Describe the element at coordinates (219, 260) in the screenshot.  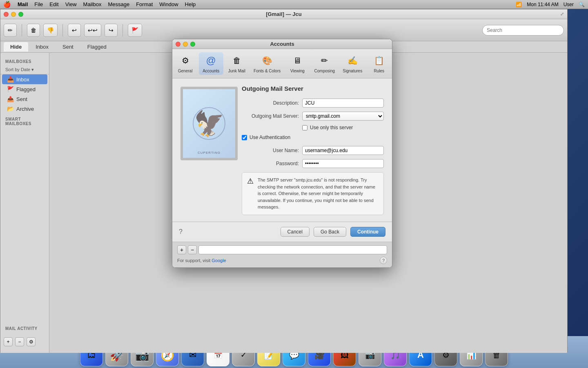
I see `google-link: Google` at that location.